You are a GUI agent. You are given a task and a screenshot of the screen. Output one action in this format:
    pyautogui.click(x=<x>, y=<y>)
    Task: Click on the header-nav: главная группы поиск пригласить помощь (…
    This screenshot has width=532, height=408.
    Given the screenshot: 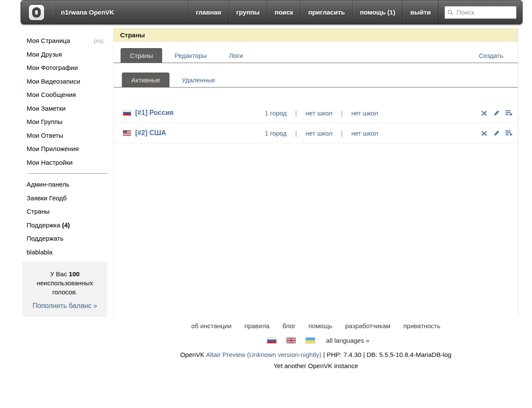 What is the action you would take?
    pyautogui.click(x=313, y=12)
    